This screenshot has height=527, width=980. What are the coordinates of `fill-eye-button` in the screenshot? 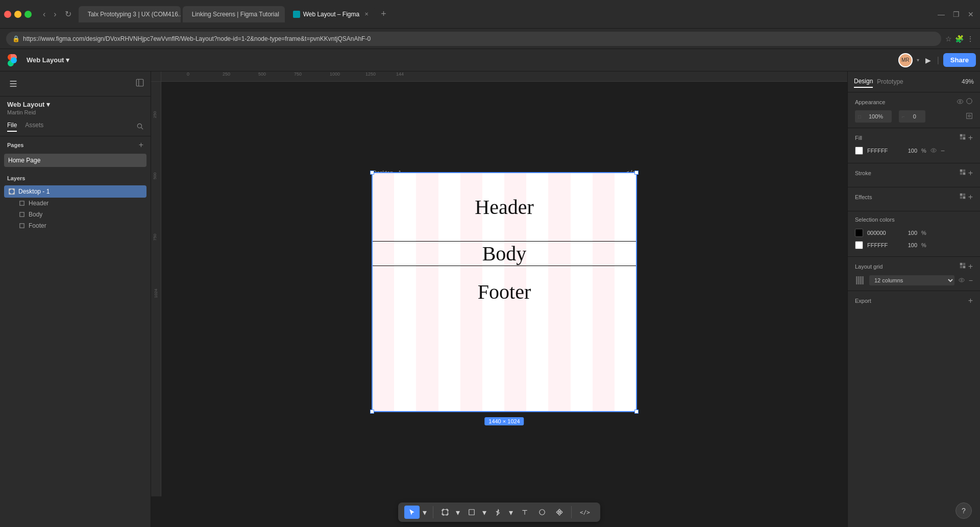 It's located at (934, 151).